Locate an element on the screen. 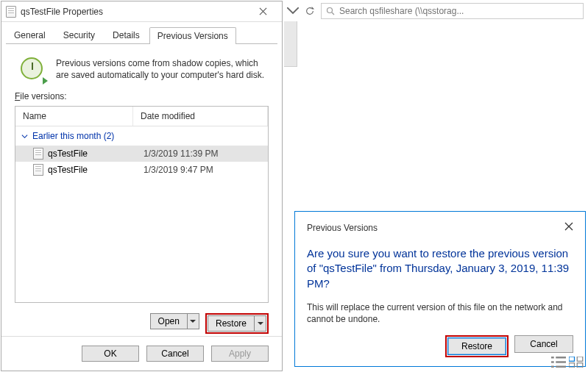  version-row: qsTestFile 1/3/2019 11:39 PM is located at coordinates (141, 154).